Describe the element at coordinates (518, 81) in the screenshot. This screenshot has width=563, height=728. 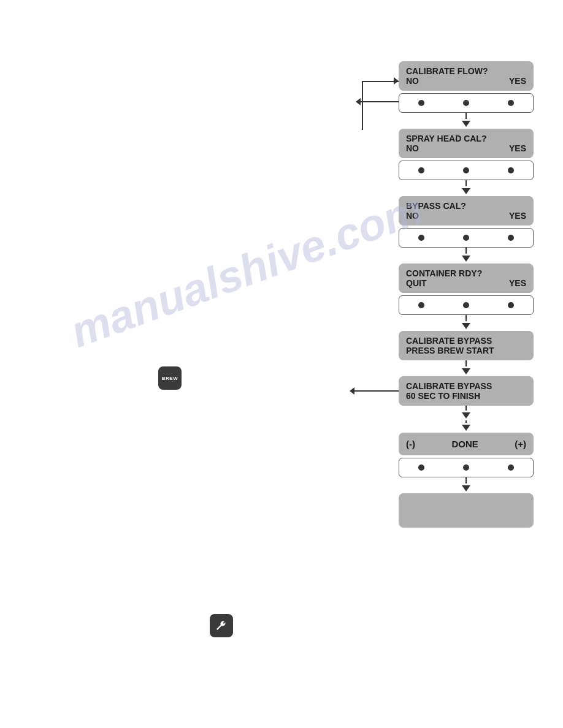
I see `calibrate-flow-yes: YES` at that location.